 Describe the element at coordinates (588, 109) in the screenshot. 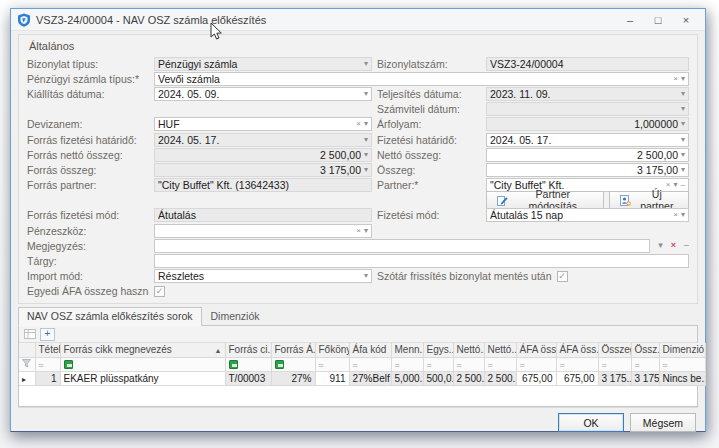

I see `szamviteli-datum-field: ▾` at that location.